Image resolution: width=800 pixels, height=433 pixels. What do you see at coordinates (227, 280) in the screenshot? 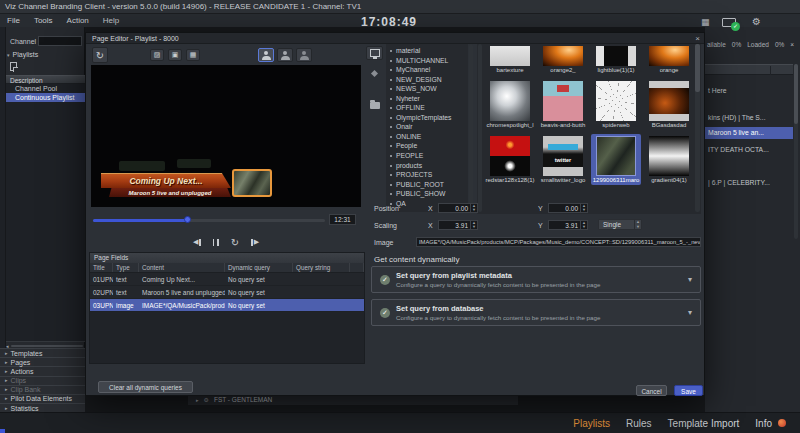
I see `table-row: 01UPND text Coming Up Next... No query s…` at bounding box center [227, 280].